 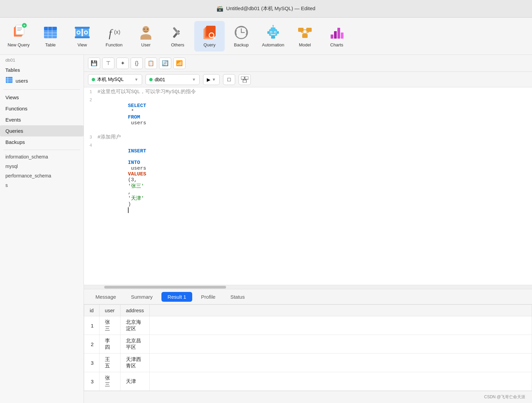 I want to click on explain-button: 📶, so click(x=179, y=63).